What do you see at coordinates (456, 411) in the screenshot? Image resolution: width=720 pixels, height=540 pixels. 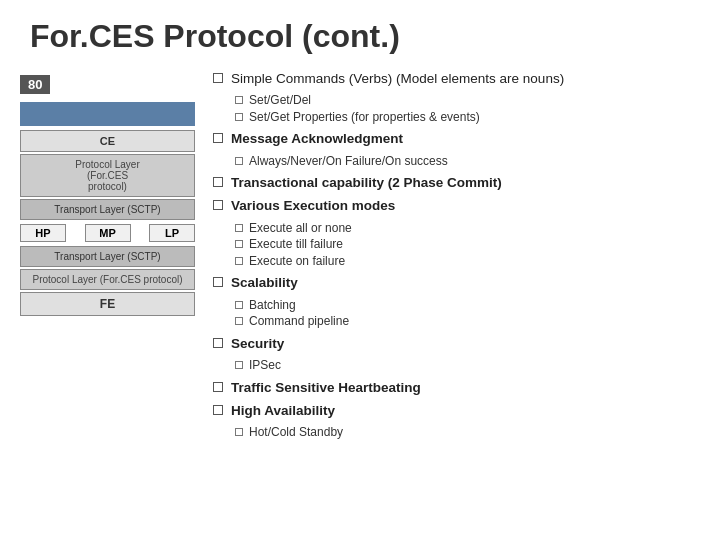 I see `bullet-item-7: High Availability` at bounding box center [456, 411].